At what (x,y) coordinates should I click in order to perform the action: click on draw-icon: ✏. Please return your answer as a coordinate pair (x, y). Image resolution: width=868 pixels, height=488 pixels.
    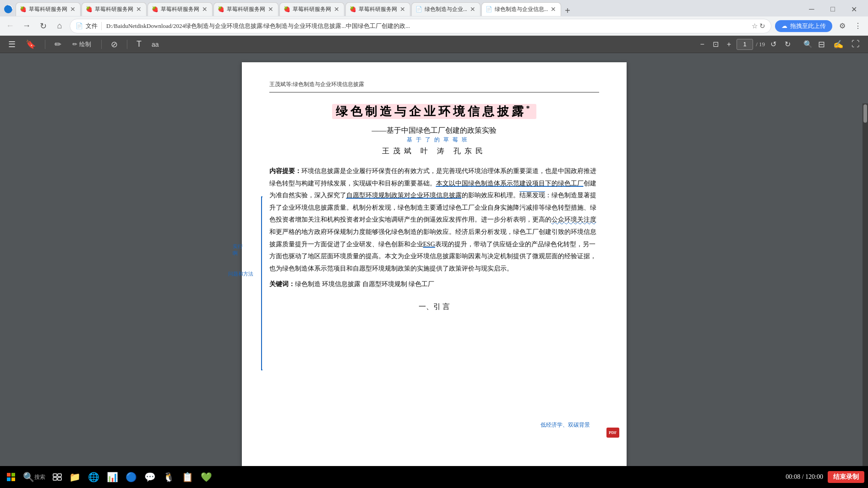
    Looking at the image, I should click on (75, 44).